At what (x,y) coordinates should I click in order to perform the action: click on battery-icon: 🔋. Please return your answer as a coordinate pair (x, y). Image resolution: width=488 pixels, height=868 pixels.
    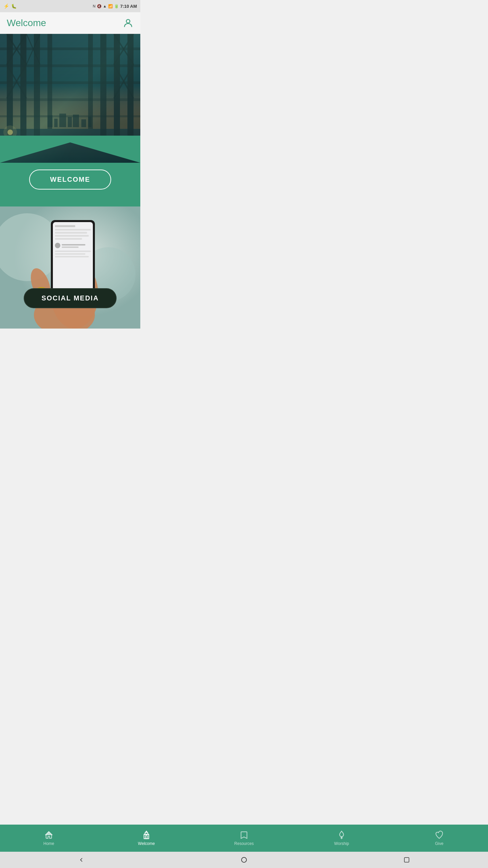
    Looking at the image, I should click on (117, 6).